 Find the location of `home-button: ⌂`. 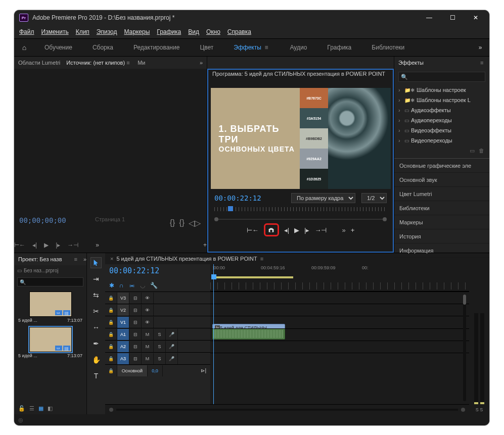

home-button: ⌂ is located at coordinates (24, 47).